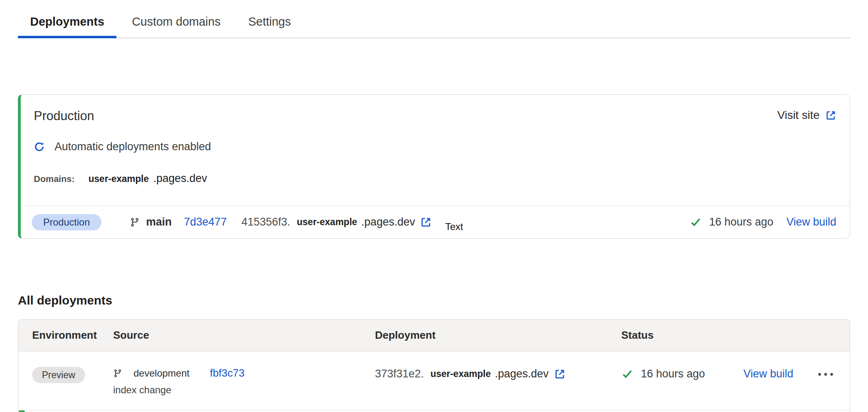  What do you see at coordinates (180, 178) in the screenshot?
I see `domain-suffix: .pages.dev` at bounding box center [180, 178].